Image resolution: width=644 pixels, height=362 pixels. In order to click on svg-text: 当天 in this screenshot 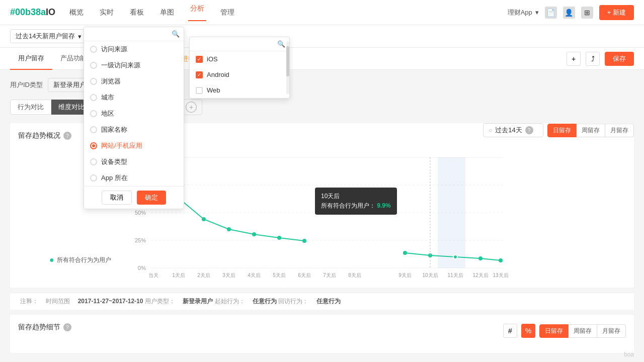, I will do `click(153, 276)`.